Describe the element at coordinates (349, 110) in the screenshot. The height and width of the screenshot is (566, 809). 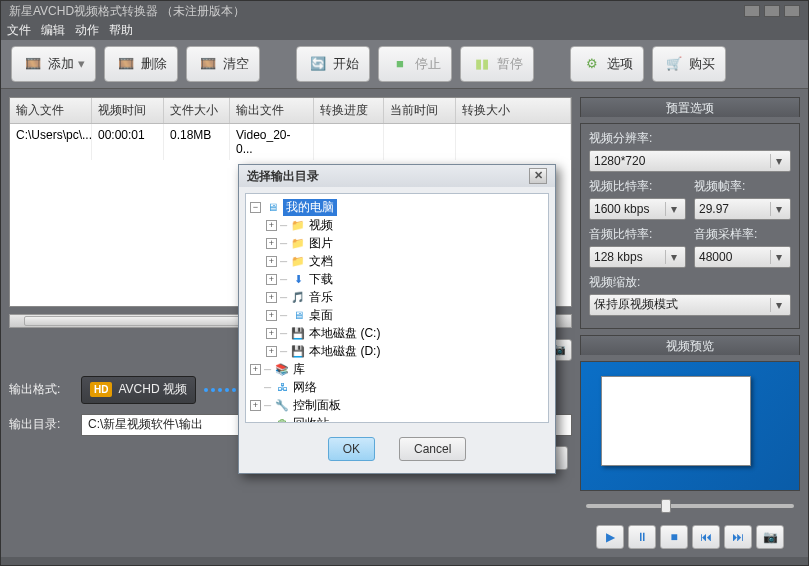
I see `col-progress: 转换进度` at that location.